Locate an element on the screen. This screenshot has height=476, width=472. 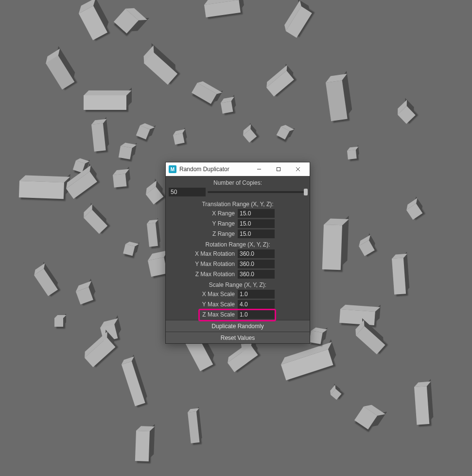
titlebar: M Random Duplicator is located at coordinates (238, 169).